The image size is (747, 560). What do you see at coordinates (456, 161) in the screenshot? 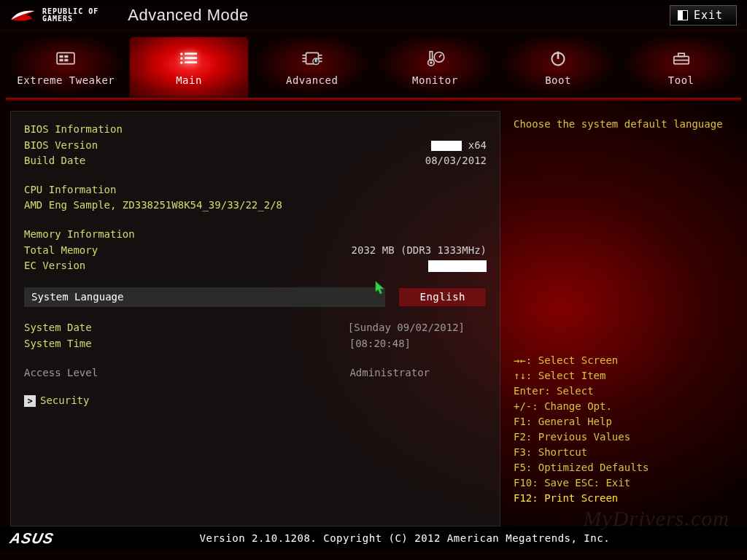
I see `build-date-value: 08/03/2012` at bounding box center [456, 161].